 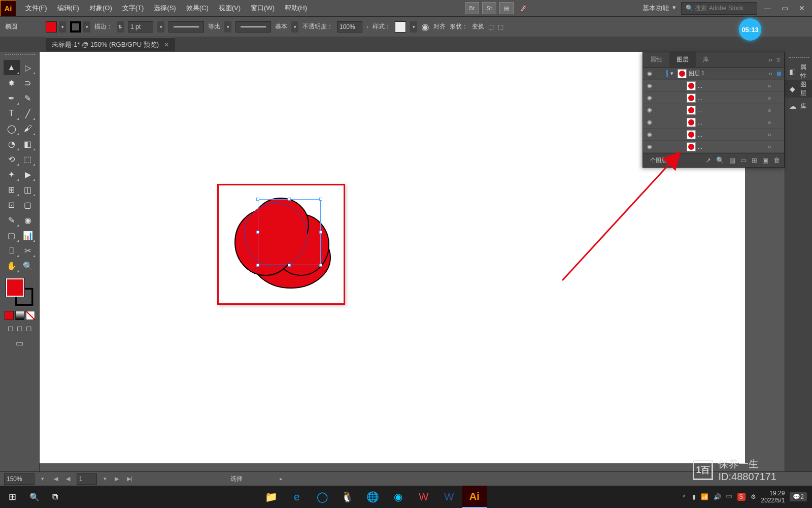 What do you see at coordinates (120, 27) in the screenshot?
I see `stroke-weight-stepper: ⇅` at bounding box center [120, 27].